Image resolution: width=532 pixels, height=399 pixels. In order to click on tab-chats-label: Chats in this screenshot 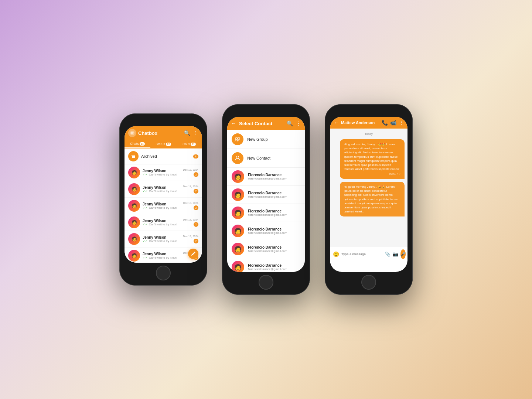, I will do `click(134, 144)`.